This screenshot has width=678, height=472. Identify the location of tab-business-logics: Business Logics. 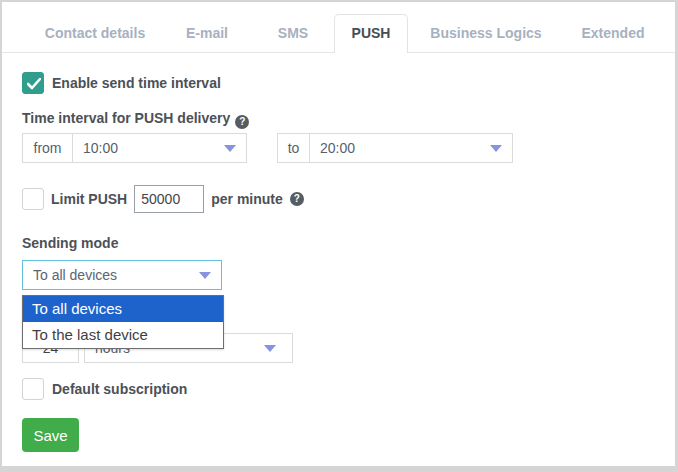
(486, 33).